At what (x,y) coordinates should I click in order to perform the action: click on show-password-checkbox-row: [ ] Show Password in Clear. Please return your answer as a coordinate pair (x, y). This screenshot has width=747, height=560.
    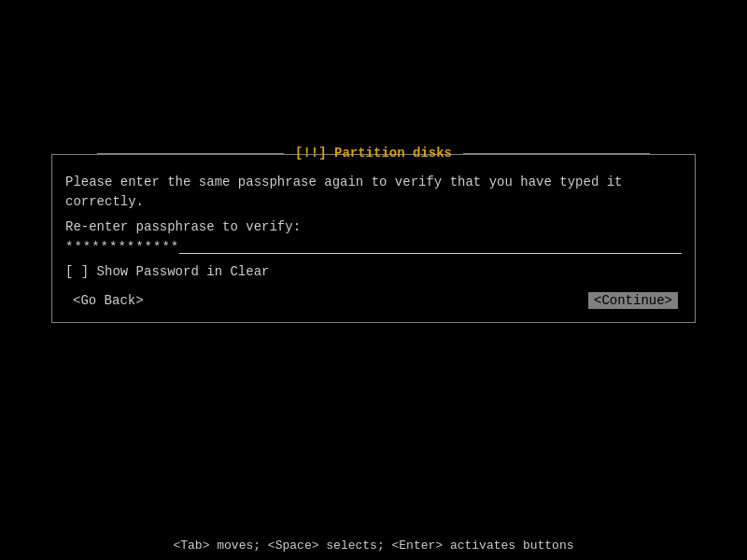
    Looking at the image, I should click on (374, 272).